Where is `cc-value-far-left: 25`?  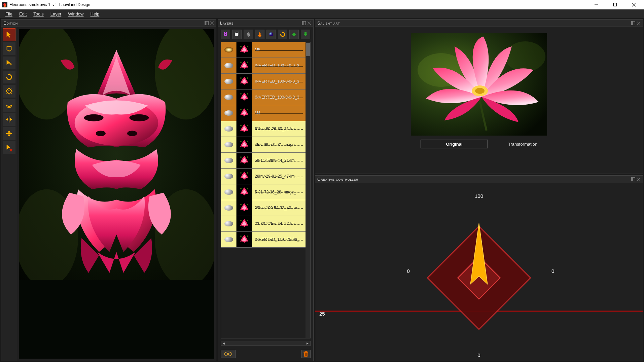 cc-value-far-left: 25 is located at coordinates (322, 314).